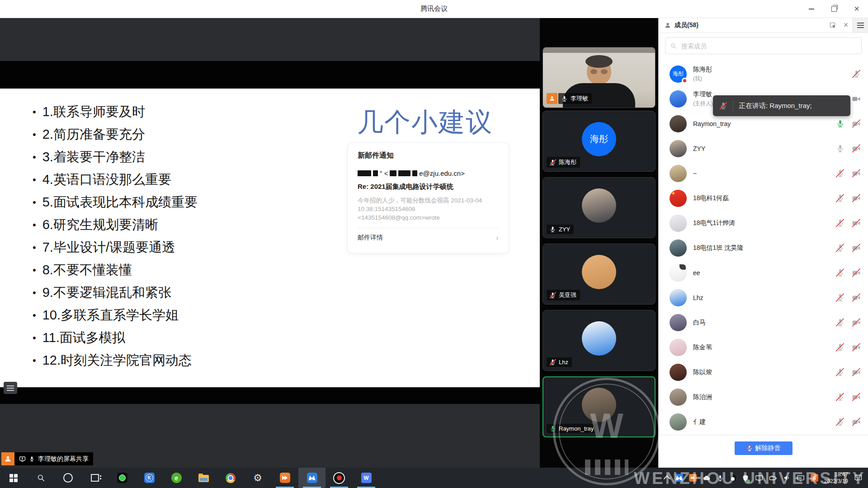 The image size is (868, 488). I want to click on unmute-button: 解除静音, so click(764, 448).